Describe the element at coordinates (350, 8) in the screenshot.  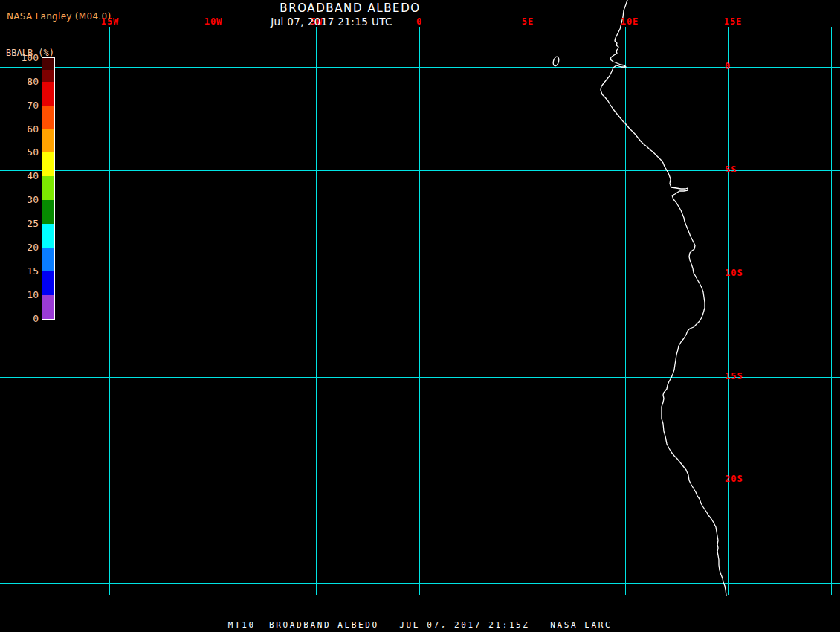
I see `page-title: BROADBAND ALBEDO` at that location.